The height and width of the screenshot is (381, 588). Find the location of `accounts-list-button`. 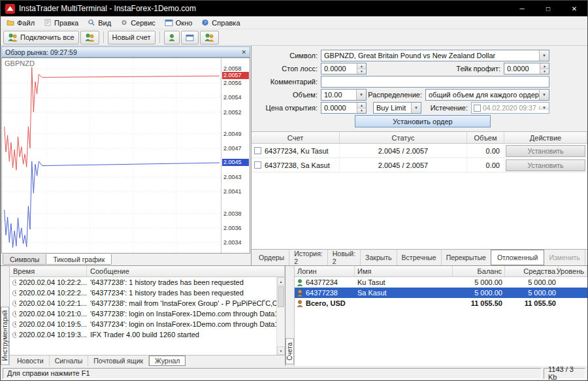

accounts-list-button is located at coordinates (209, 38).